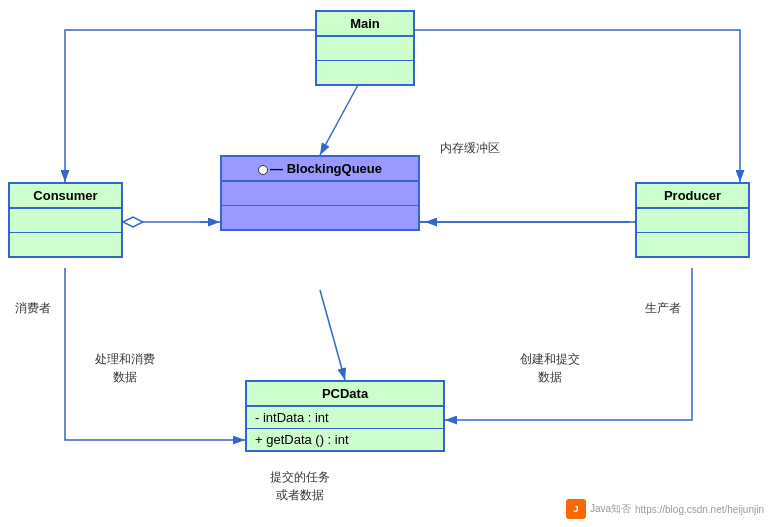  I want to click on blockingqueue-class-name: — BlockingQueue, so click(320, 170).